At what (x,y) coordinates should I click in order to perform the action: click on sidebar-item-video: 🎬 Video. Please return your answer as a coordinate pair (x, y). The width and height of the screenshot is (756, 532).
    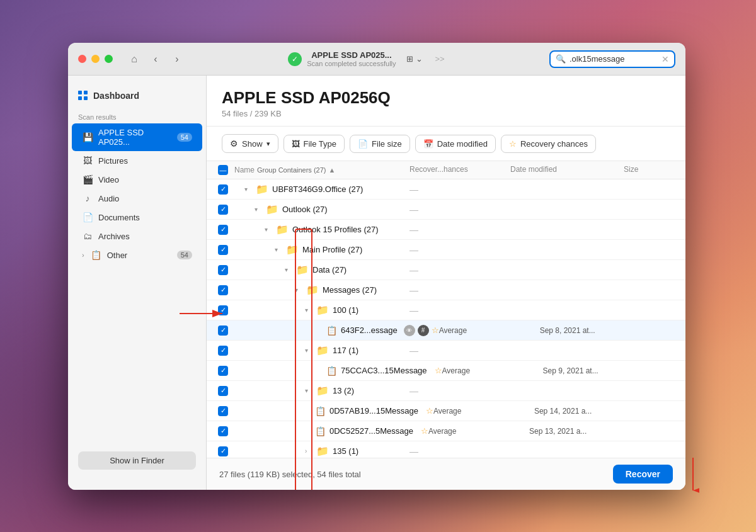
    Looking at the image, I should click on (137, 179).